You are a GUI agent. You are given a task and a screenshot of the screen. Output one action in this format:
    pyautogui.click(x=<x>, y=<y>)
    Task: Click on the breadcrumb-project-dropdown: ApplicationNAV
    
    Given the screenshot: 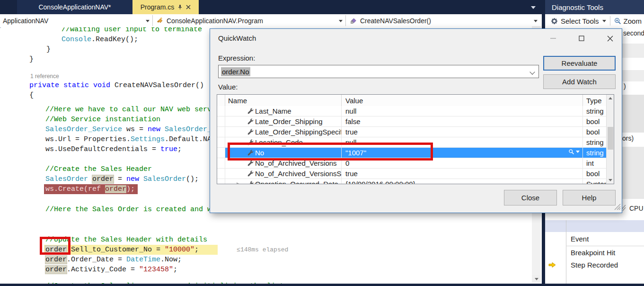 What is the action you would take?
    pyautogui.click(x=26, y=21)
    